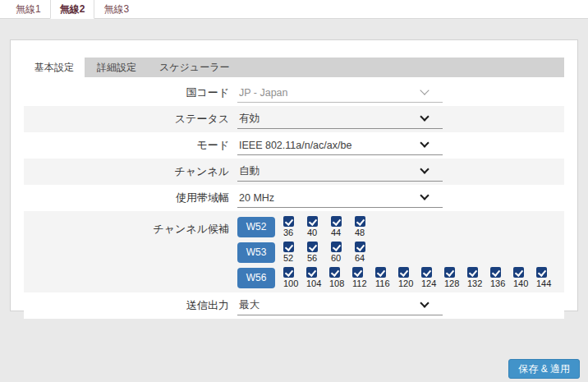 The image size is (588, 382). I want to click on bandwidth-select: 20 MHz, so click(340, 198).